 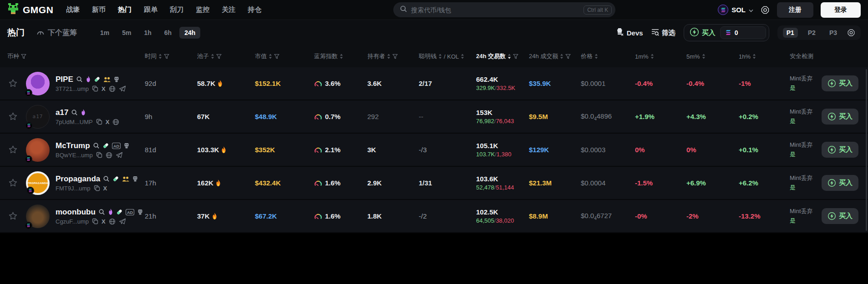 I want to click on token-avatar: PROPAGANDA, so click(x=38, y=183).